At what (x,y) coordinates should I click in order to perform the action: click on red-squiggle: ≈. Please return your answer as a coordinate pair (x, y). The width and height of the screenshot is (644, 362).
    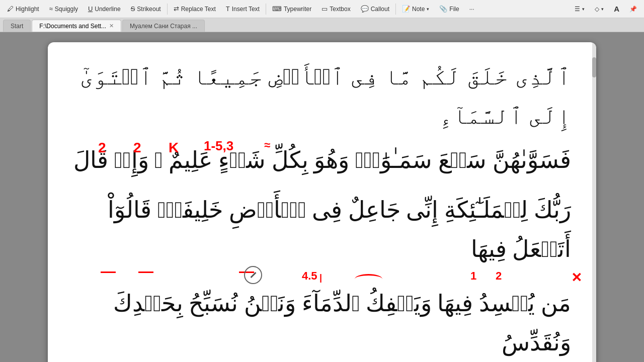
    Looking at the image, I should click on (267, 145).